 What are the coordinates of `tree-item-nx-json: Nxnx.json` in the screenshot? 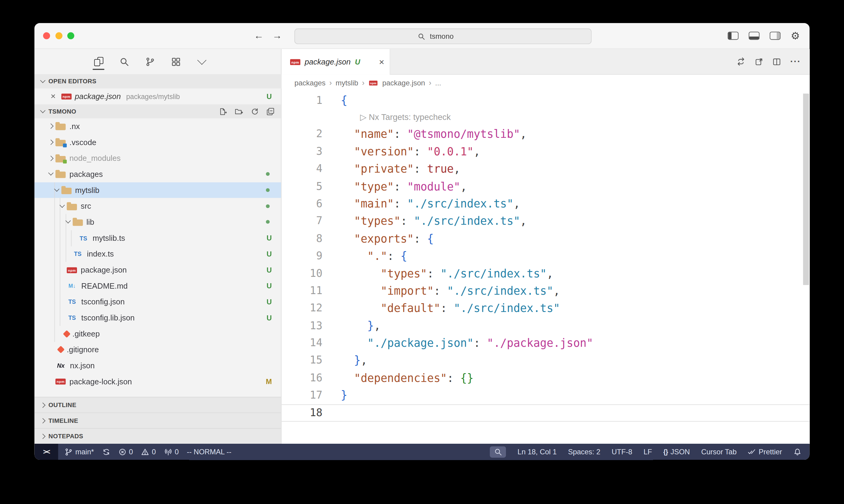 It's located at (158, 366).